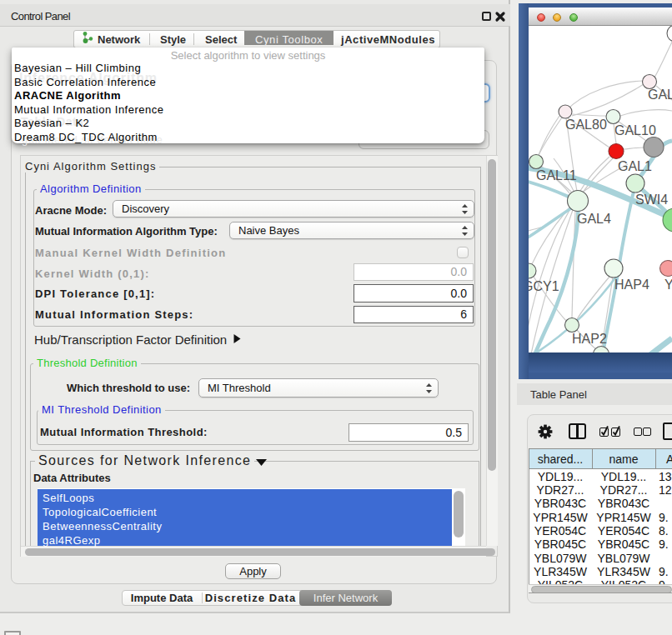 This screenshot has height=635, width=672. I want to click on svg-text: GAL10, so click(635, 130).